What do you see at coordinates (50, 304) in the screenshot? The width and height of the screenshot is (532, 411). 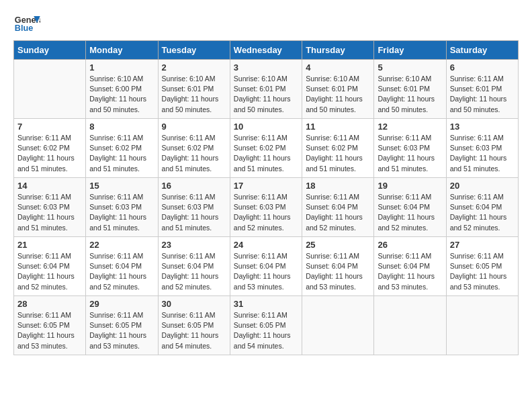 I see `day-number: 28` at bounding box center [50, 304].